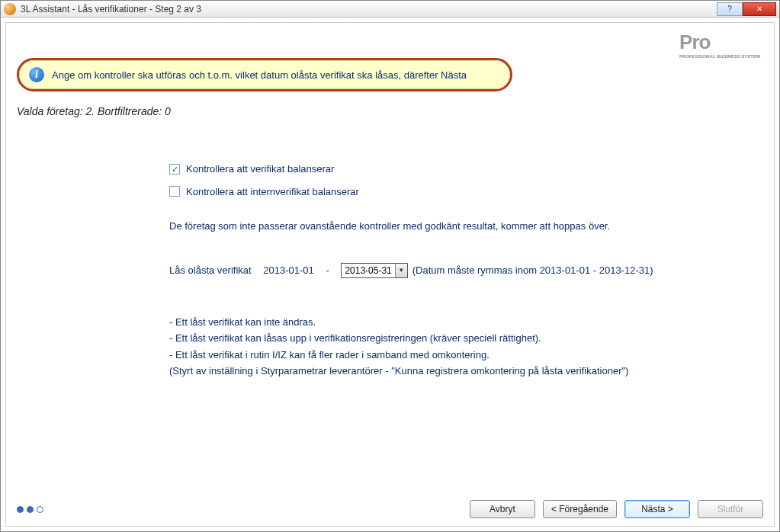 The height and width of the screenshot is (532, 780). Describe the element at coordinates (368, 271) in the screenshot. I see `date-to-value: 2013-05-31` at that location.